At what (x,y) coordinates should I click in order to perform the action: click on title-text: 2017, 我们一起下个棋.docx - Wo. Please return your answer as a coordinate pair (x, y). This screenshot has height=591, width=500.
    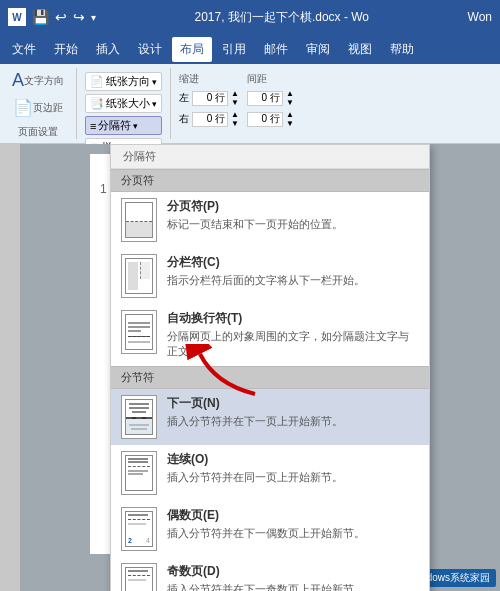
    Looking at the image, I should click on (282, 17).